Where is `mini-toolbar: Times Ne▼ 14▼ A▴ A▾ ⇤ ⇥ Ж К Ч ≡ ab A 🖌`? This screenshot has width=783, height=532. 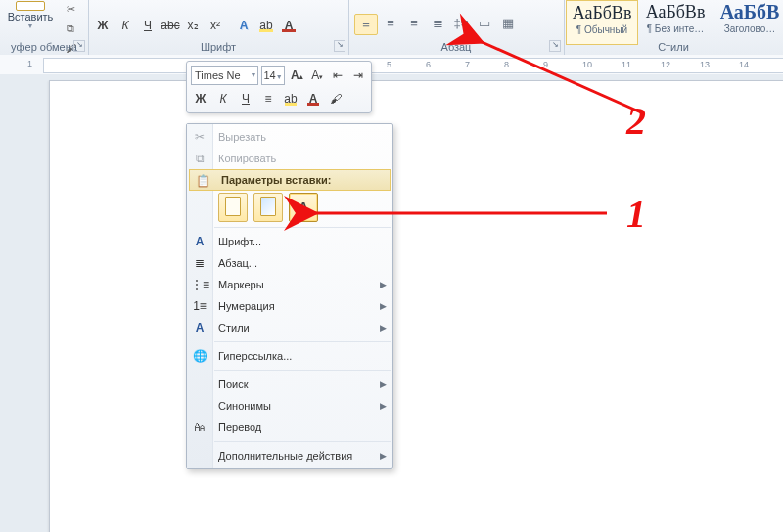 mini-toolbar: Times Ne▼ 14▼ A▴ A▾ ⇤ ⇥ Ж К Ч ≡ ab A 🖌 is located at coordinates (279, 87).